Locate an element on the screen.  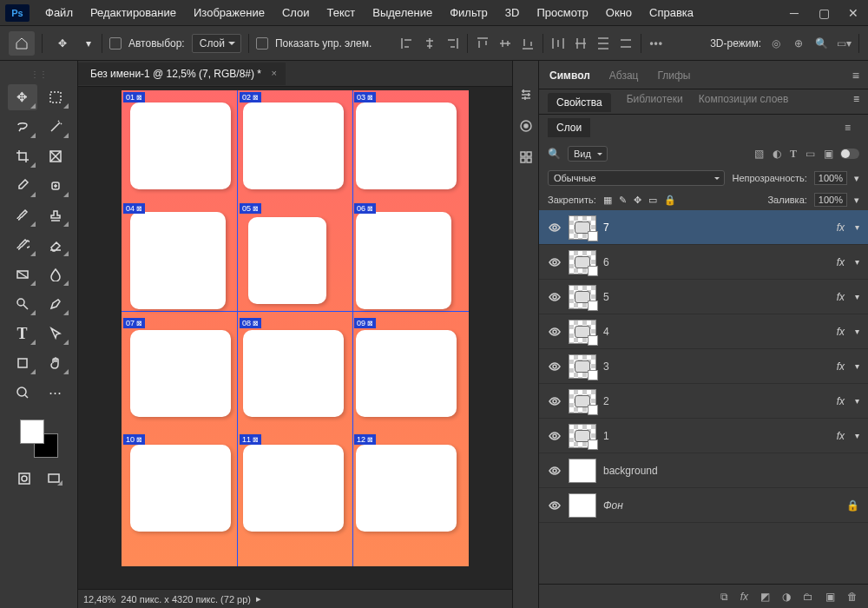
layer-name: 7 is located at coordinates (717, 228).